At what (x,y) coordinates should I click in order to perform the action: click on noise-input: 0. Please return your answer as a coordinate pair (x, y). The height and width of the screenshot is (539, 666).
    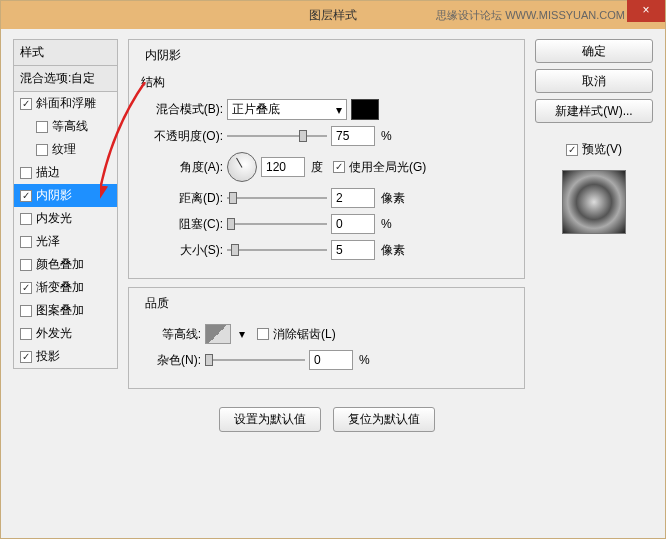
    Looking at the image, I should click on (331, 360).